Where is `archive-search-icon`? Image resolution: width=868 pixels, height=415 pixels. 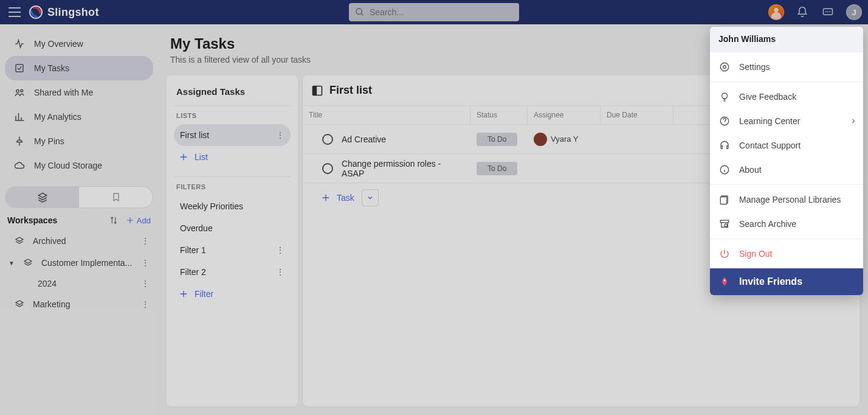 archive-search-icon is located at coordinates (725, 224).